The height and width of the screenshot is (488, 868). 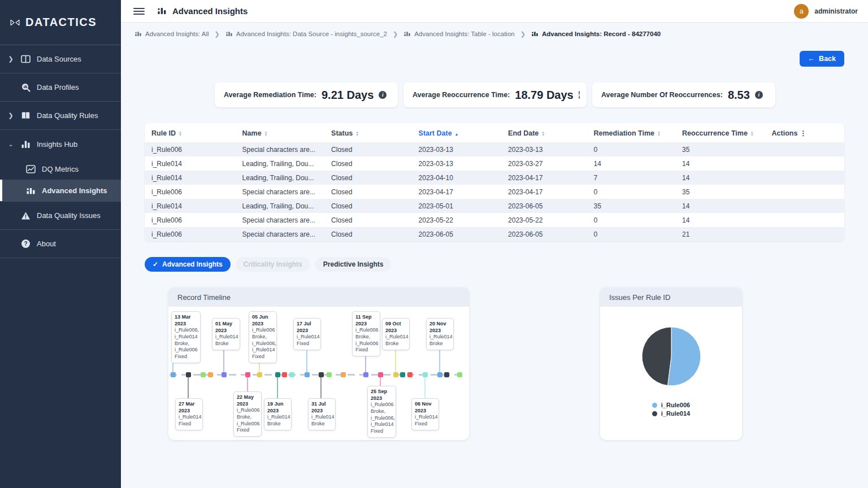 What do you see at coordinates (822, 59) in the screenshot?
I see `back-button: ← Back` at bounding box center [822, 59].